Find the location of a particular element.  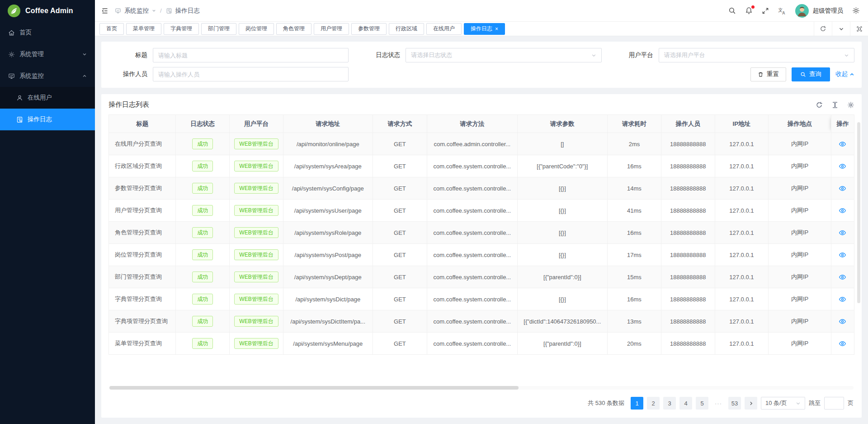

translate-icon: 文A is located at coordinates (782, 11).